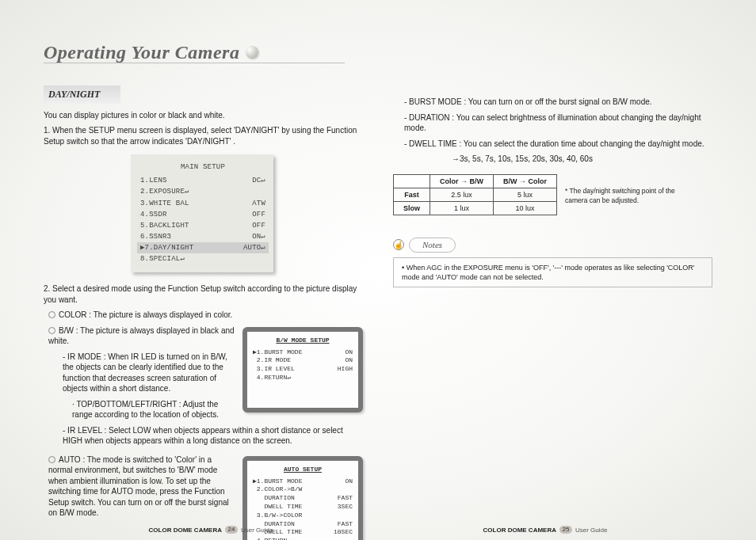 The height and width of the screenshot is (540, 756). What do you see at coordinates (303, 516) in the screenshot?
I see `osd-row: 3.B/W->COLOR` at bounding box center [303, 516].